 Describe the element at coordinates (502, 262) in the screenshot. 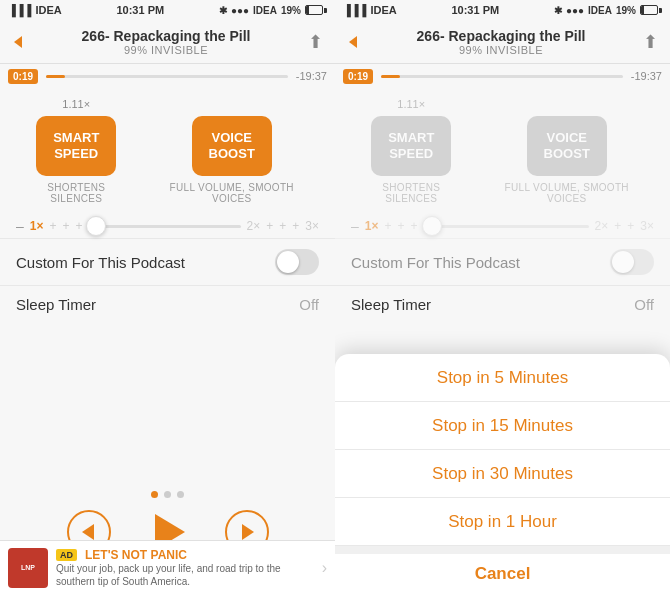

I see `custom-podcast-row-right: Custom For This Podcast` at that location.